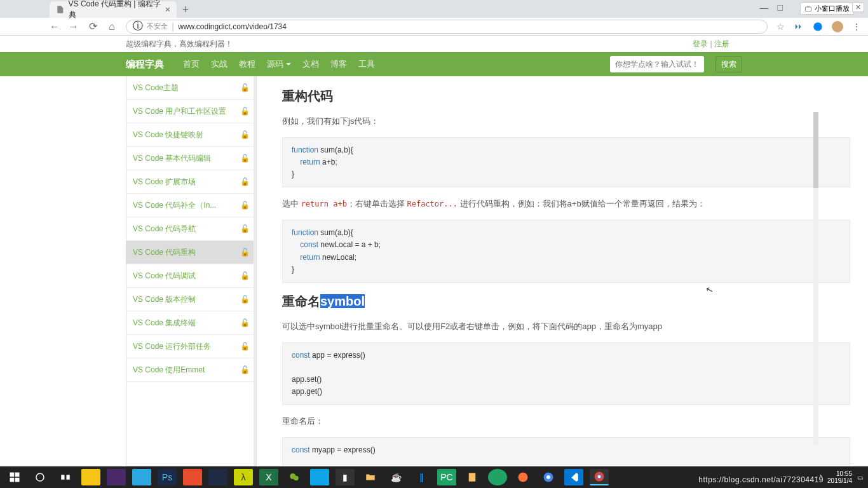 This screenshot has width=868, height=488. I want to click on sidebar-item: VS Code主题🔓, so click(191, 88).